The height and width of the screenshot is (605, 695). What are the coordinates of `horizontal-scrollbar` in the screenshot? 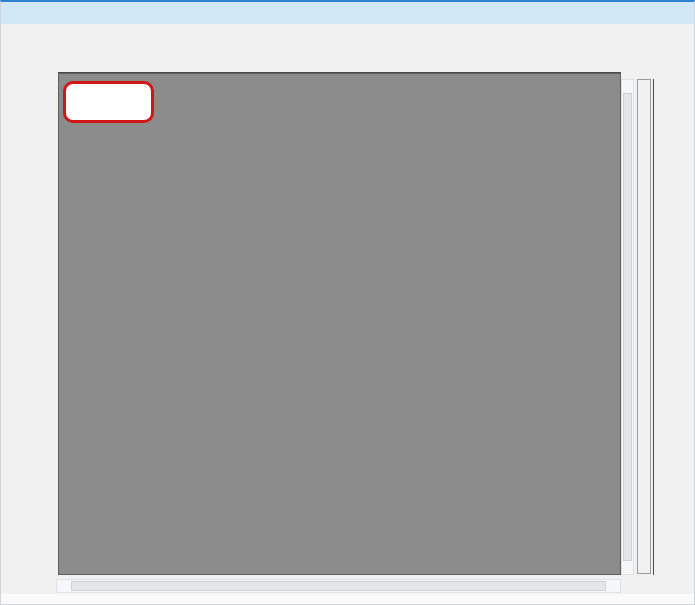 It's located at (338, 586).